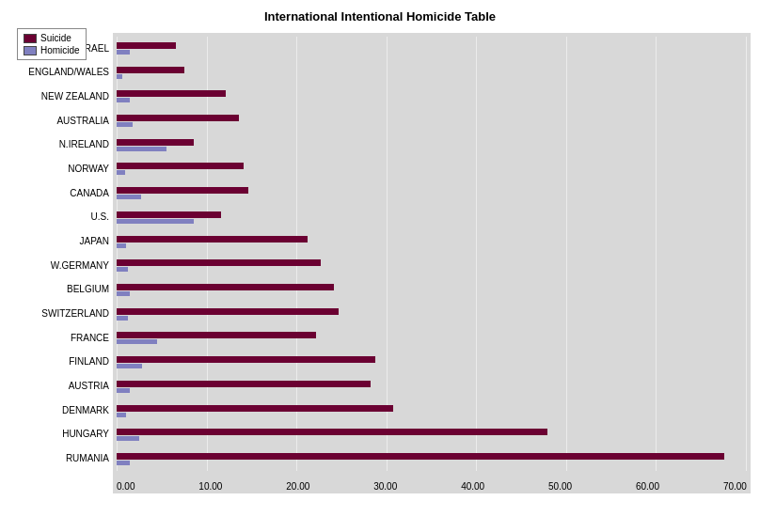  Describe the element at coordinates (386, 487) in the screenshot. I see `x-axis-label-3: 30.00` at that location.